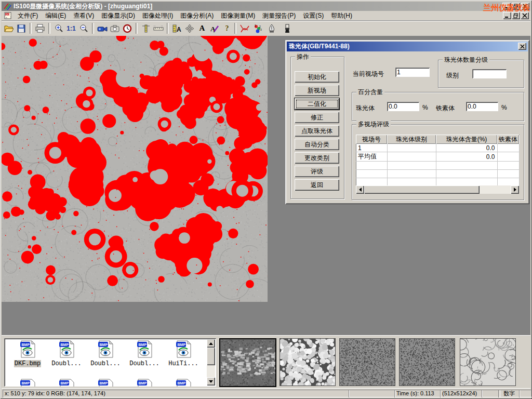 Image resolution: width=532 pixels, height=399 pixels. What do you see at coordinates (21, 28) in the screenshot?
I see `save-button` at bounding box center [21, 28].